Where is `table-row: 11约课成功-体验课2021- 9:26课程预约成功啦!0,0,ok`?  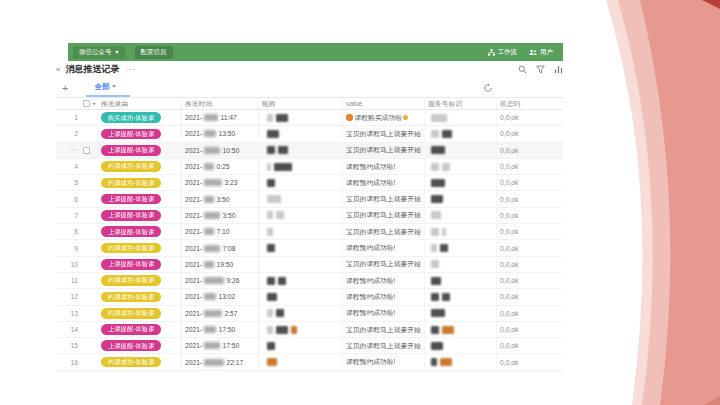
table-row: 11约课成功-体验课2021- 9:26课程预约成功啦!0,0,ok is located at coordinates (310, 281).